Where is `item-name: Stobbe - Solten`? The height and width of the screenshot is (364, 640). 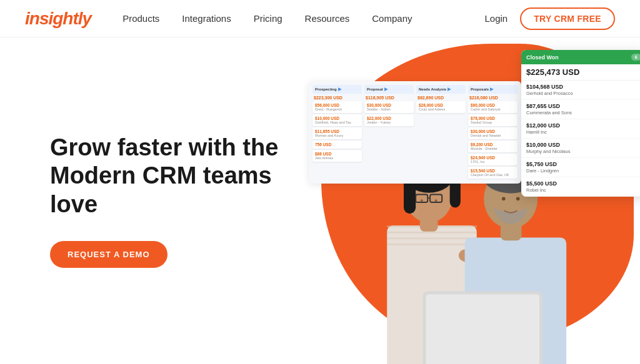
item-name: Stobbe - Solten is located at coordinates (389, 109).